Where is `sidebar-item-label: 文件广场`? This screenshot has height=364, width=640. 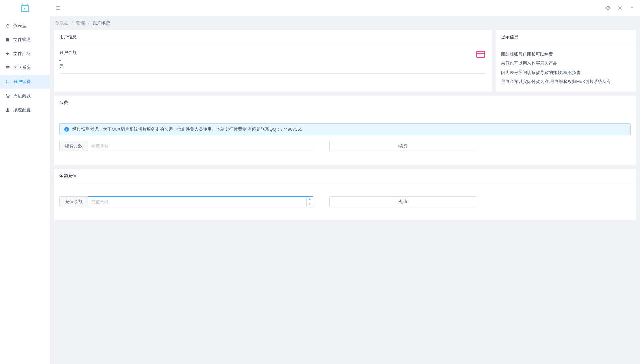
sidebar-item-label: 文件广场 is located at coordinates (22, 54).